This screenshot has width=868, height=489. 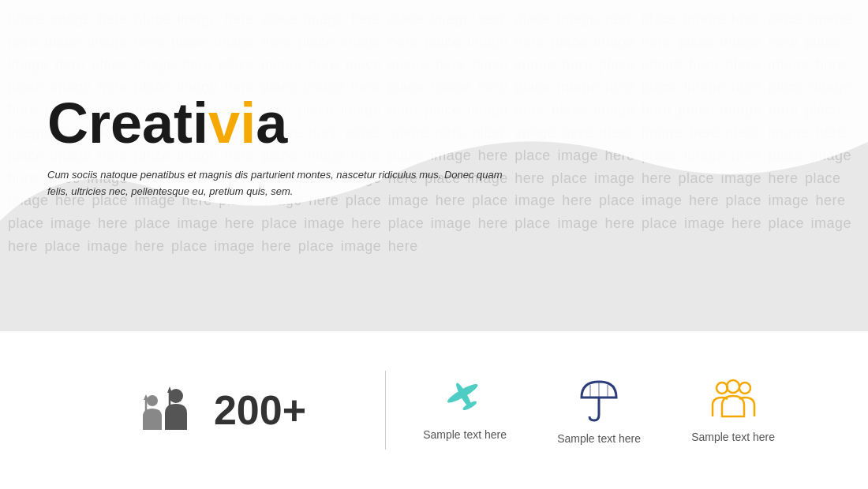 What do you see at coordinates (599, 410) in the screenshot?
I see `stat-items: Sample text here Sample text here` at bounding box center [599, 410].